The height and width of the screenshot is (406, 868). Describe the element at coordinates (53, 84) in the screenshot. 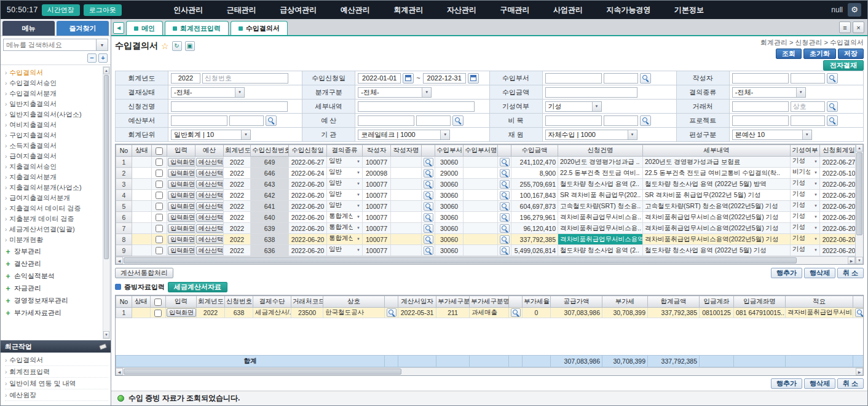

I see `sidebar-item: ›수입결의서승인` at that location.